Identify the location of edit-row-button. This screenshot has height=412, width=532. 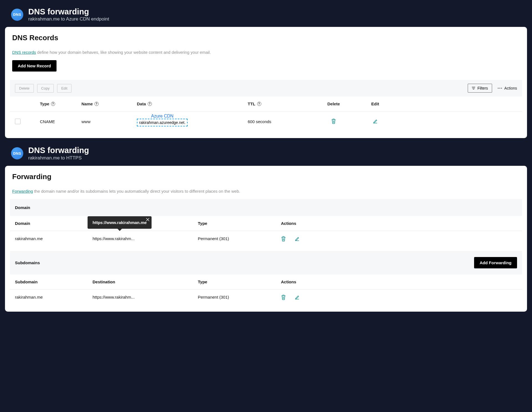
(375, 121).